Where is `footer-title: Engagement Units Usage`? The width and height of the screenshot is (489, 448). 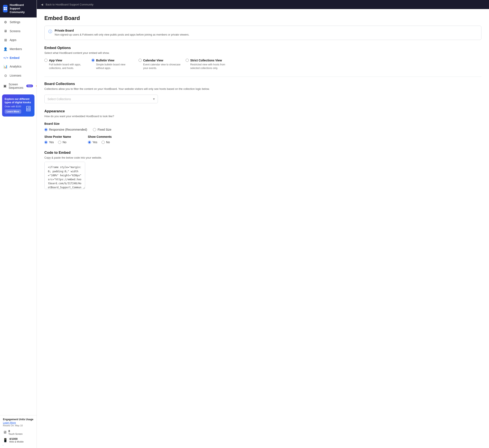
footer-title: Engagement Units Usage is located at coordinates (18, 419).